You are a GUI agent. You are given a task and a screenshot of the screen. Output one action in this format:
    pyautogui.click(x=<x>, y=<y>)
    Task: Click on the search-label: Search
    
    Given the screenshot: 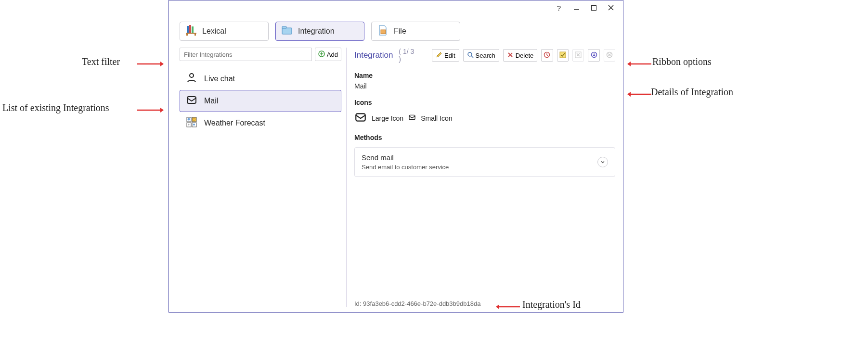 What is the action you would take?
    pyautogui.click(x=485, y=56)
    